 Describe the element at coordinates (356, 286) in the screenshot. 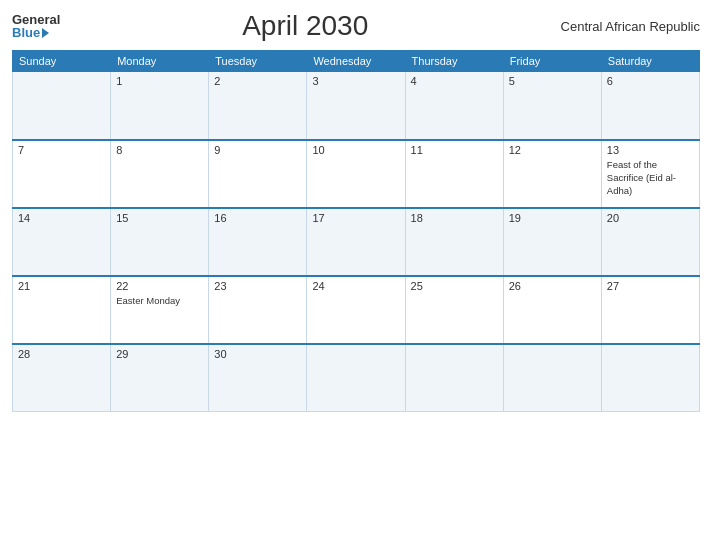

I see `day-number: 24` at that location.